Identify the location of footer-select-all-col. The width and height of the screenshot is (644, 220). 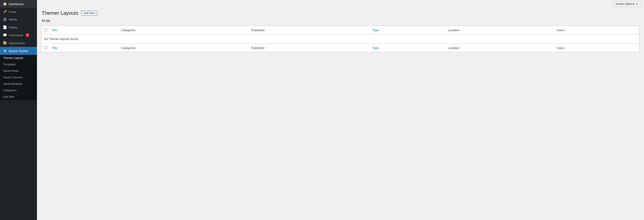
(46, 48).